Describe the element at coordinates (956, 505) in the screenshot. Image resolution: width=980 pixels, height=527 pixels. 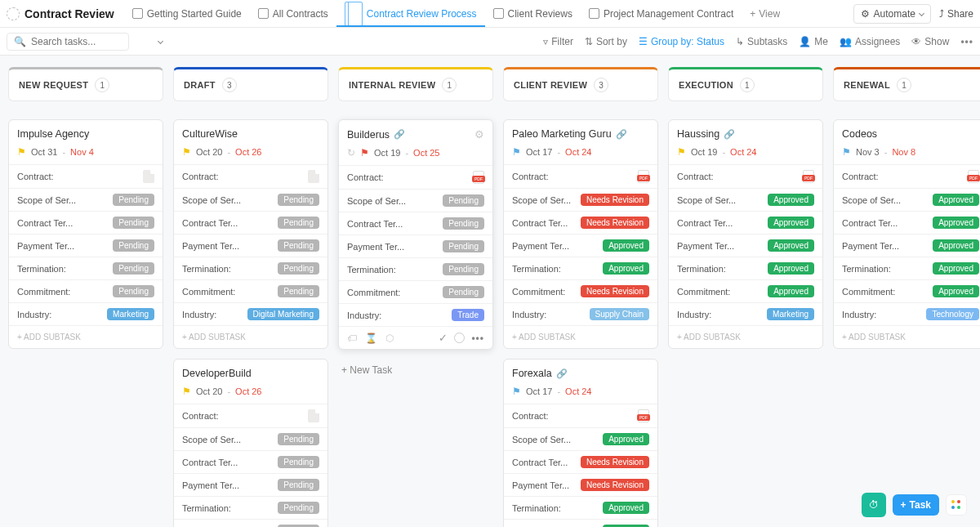
I see `apps-fab` at that location.